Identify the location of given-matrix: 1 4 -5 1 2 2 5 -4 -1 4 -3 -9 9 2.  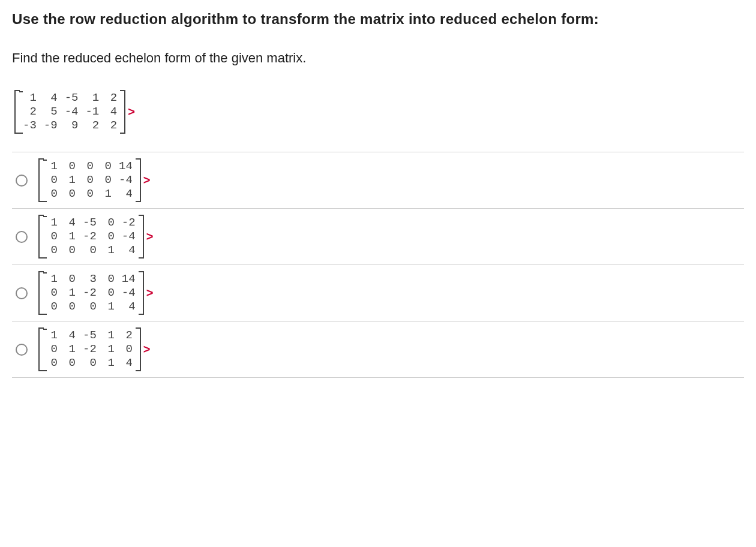
(70, 112).